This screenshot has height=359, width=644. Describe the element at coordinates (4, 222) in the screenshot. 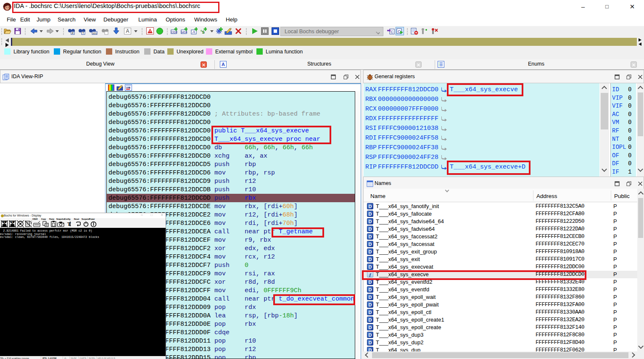

I see `svg-text: A:` at that location.